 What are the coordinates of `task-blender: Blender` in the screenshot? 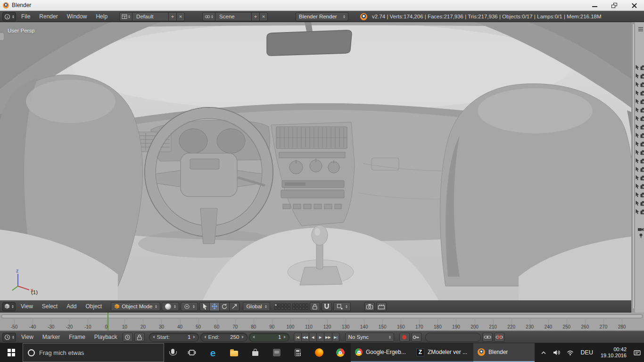 It's located at (504, 353).